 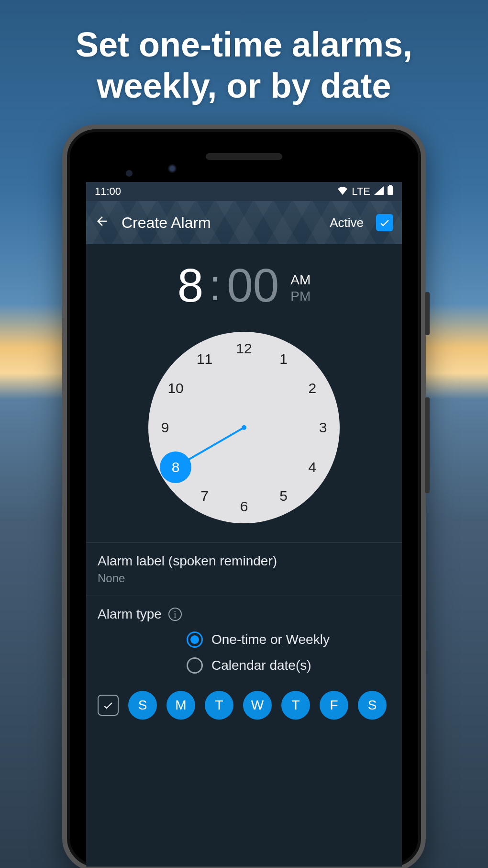 What do you see at coordinates (284, 496) in the screenshot?
I see `clock-number-5: 5` at bounding box center [284, 496].